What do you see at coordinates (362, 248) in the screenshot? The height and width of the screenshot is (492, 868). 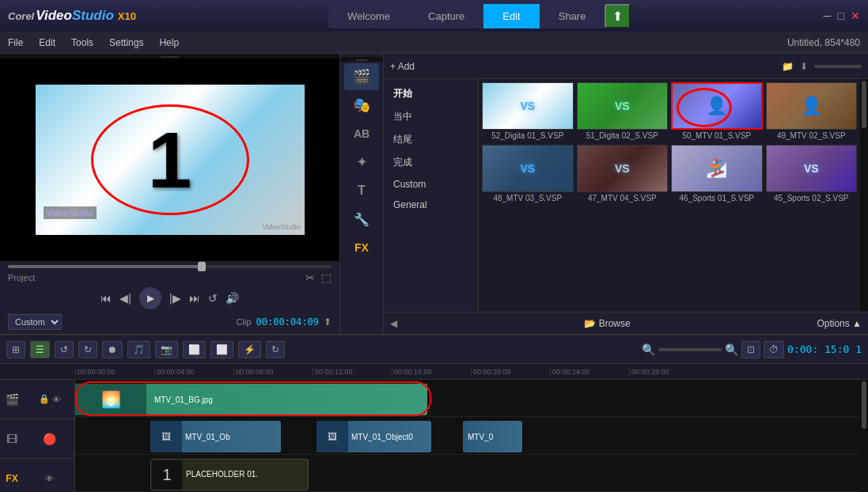 I see `sidebar-fx-icon: FX` at bounding box center [362, 248].